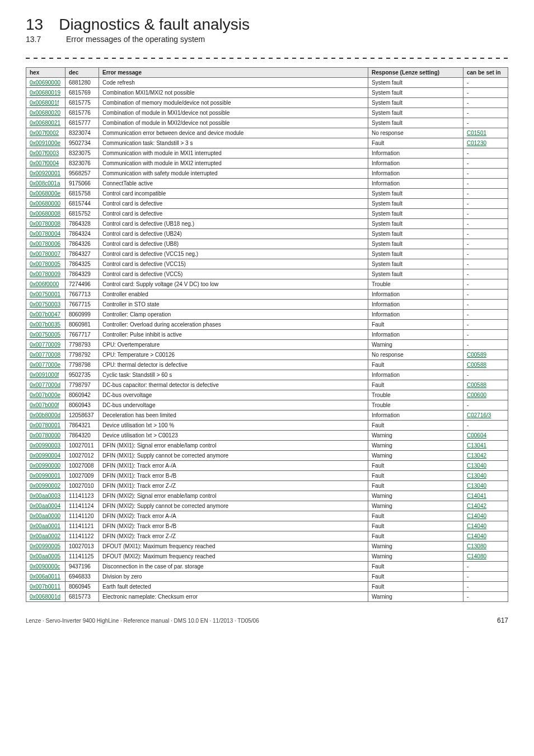  What do you see at coordinates (45, 224) in the screenshot?
I see `hex-link: 0x00780008` at bounding box center [45, 224].